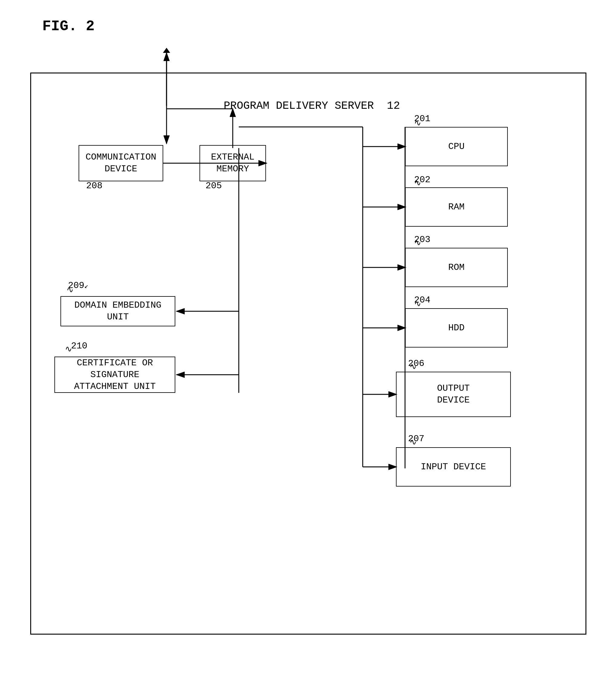 This screenshot has width=616, height=676. I want to click on tilde-207: ∿, so click(413, 442).